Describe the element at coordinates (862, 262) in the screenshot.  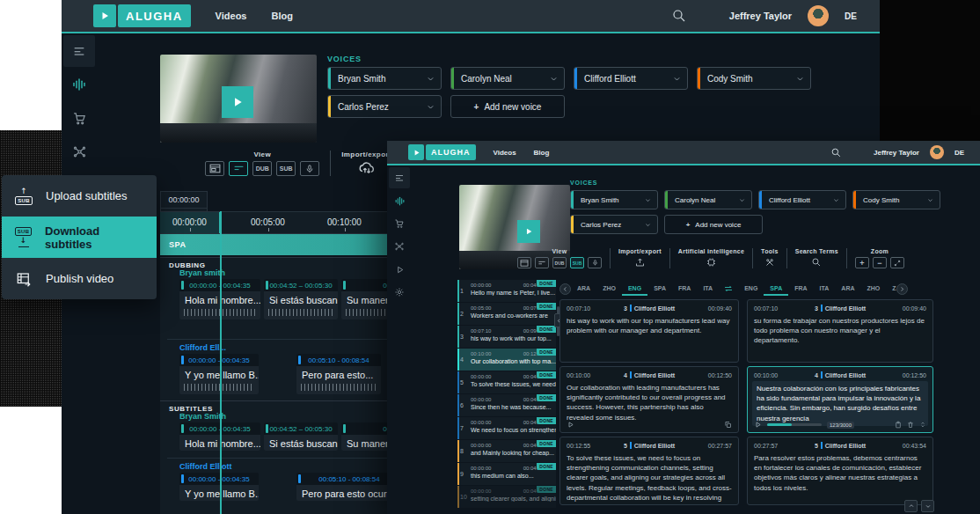
I see `zoom-in-button: +` at that location.